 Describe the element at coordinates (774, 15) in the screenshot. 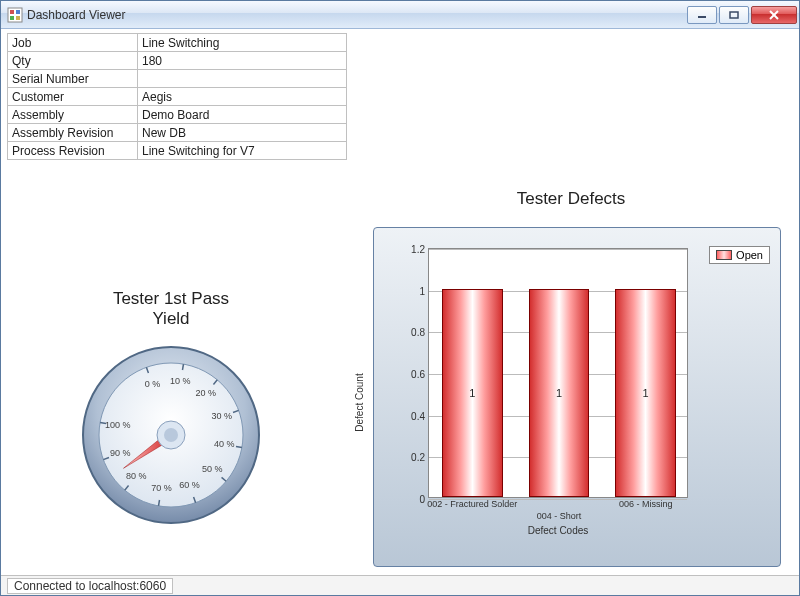

I see `close-button` at that location.